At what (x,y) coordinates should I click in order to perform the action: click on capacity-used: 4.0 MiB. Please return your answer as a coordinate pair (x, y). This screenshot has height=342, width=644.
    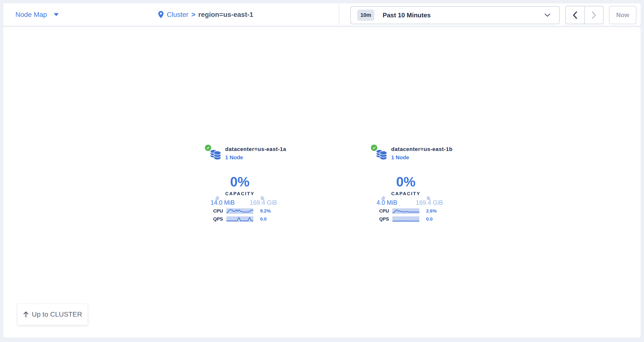
    Looking at the image, I should click on (387, 202).